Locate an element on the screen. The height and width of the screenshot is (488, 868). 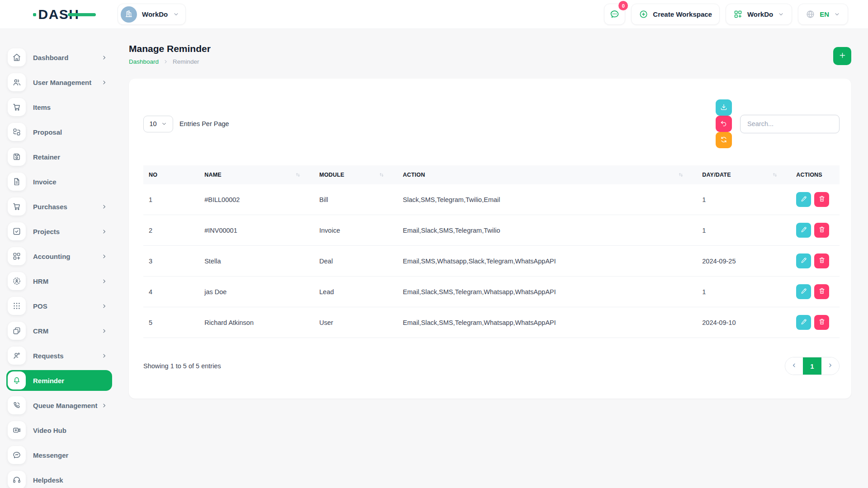
workspace-menu-button: WorkDo is located at coordinates (759, 14).